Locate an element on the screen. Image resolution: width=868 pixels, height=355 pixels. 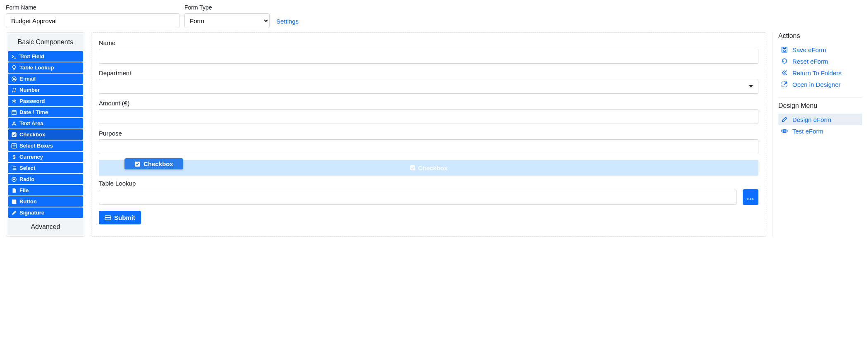
palette-item-date-time: Date / Time is located at coordinates (45, 112).